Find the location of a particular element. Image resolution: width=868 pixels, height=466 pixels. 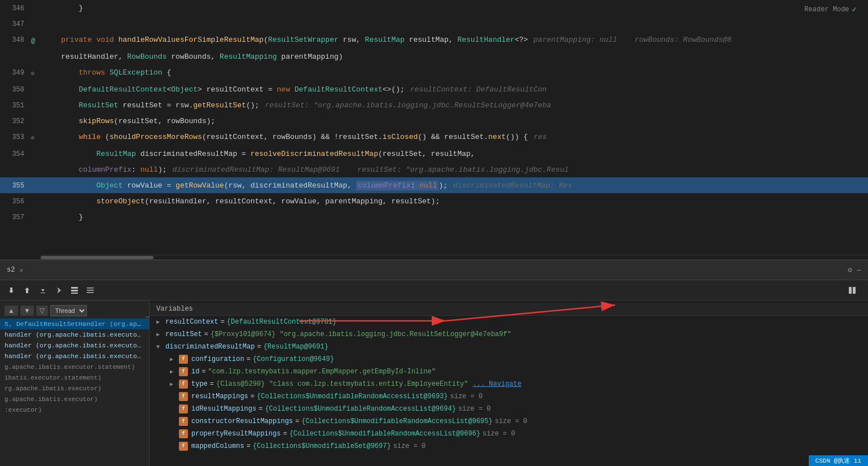

stack-nav-down: ▼ is located at coordinates (27, 311).